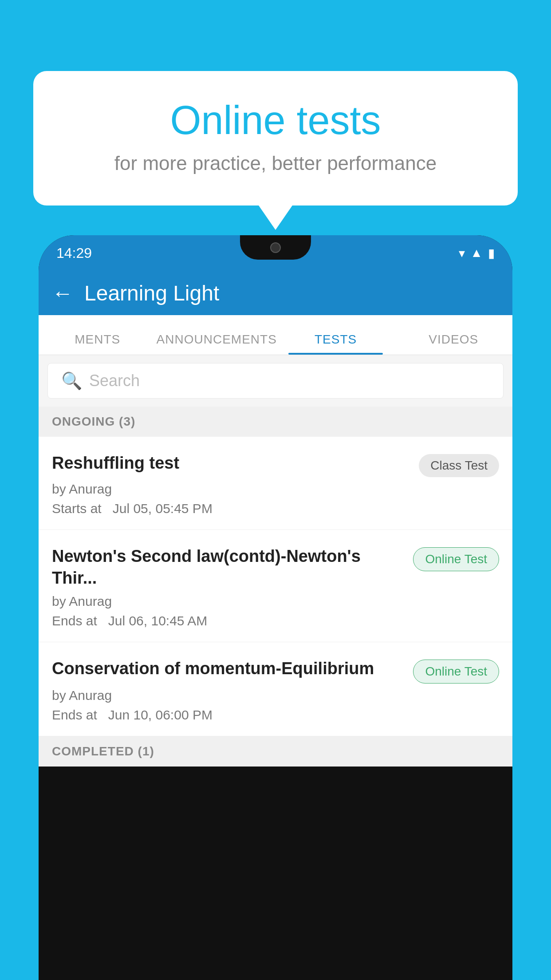 Image resolution: width=551 pixels, height=980 pixels. What do you see at coordinates (72, 381) in the screenshot?
I see `search-icon: 🔍` at bounding box center [72, 381].